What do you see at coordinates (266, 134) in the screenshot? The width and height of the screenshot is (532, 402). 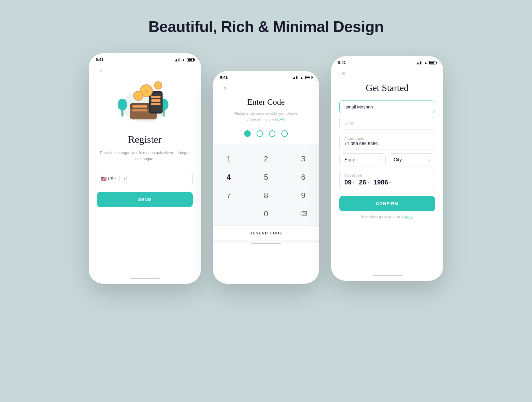 I see `code-dots` at bounding box center [266, 134].